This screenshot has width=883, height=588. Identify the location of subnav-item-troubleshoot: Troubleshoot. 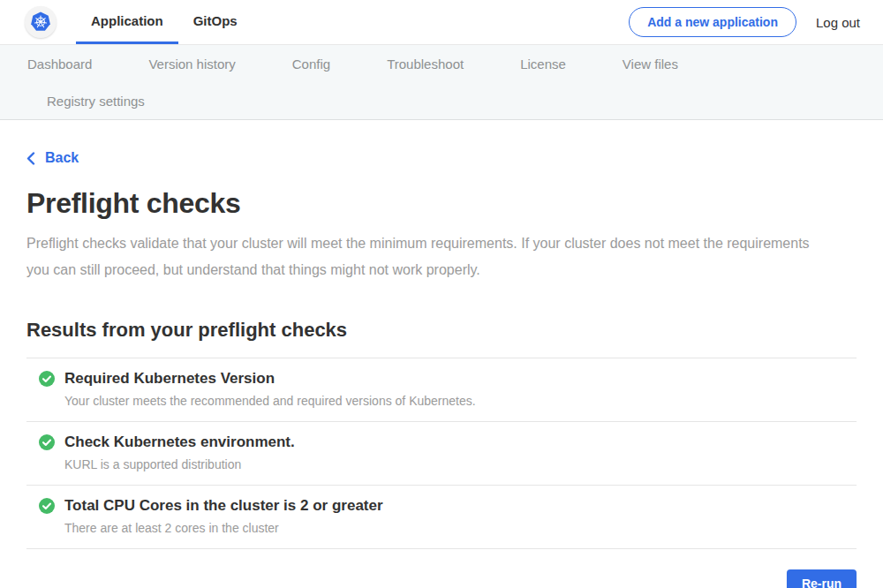
(426, 64).